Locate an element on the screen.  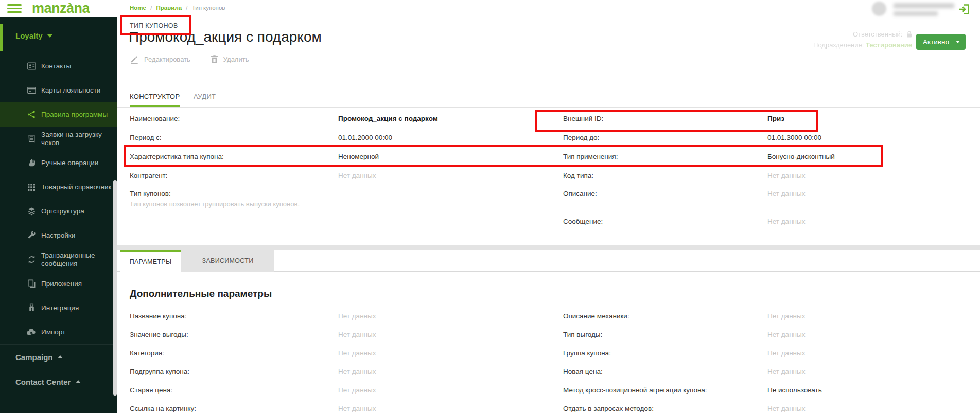
loyalty-card-icon is located at coordinates (31, 91).